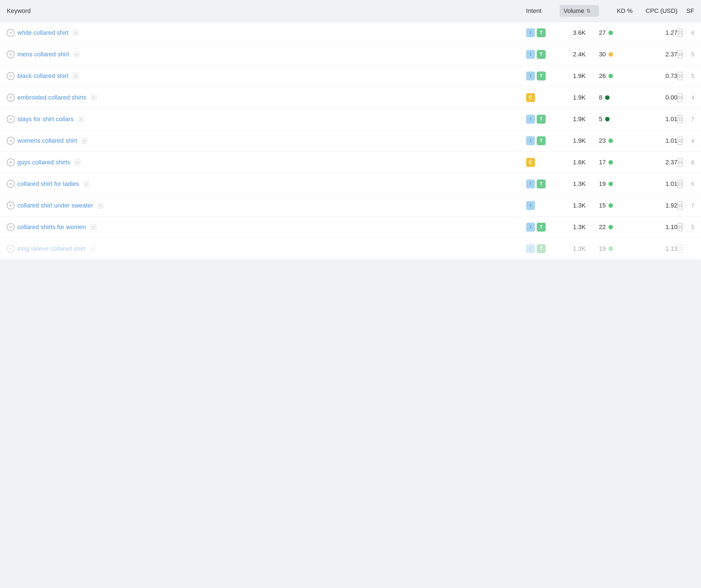 This screenshot has height=588, width=701. Describe the element at coordinates (266, 227) in the screenshot. I see `keyword-cell: +collared shirts for women⊟` at that location.